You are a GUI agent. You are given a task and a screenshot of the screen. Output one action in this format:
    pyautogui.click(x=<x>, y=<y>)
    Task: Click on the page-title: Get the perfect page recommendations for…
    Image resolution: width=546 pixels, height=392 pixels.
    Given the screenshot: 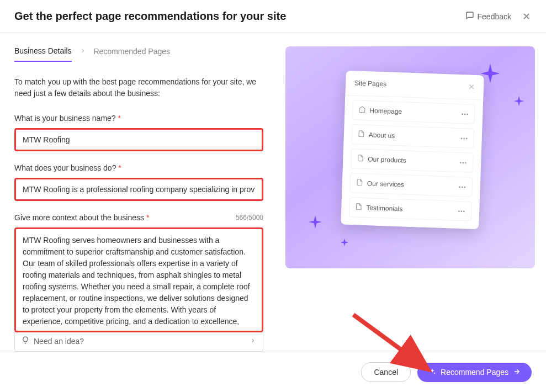 What is the action you would take?
    pyautogui.click(x=150, y=17)
    